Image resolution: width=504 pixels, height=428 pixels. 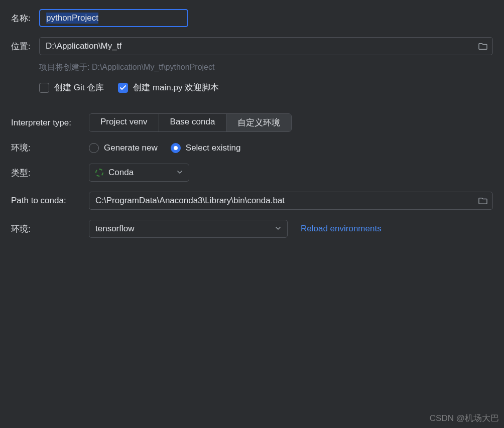 What do you see at coordinates (176, 148) in the screenshot?
I see `radio-checked-icon` at bounding box center [176, 148].